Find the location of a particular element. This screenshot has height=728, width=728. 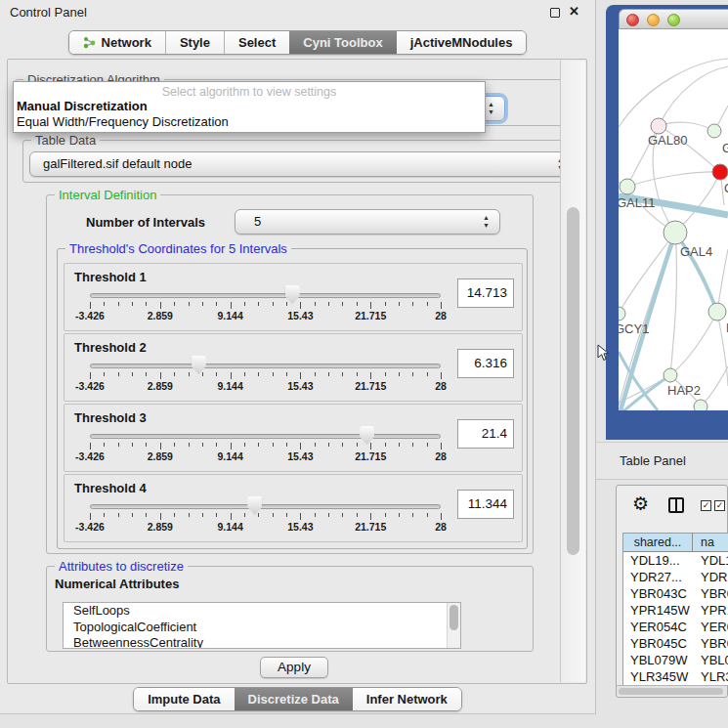

network-node-gal80 is located at coordinates (659, 126).